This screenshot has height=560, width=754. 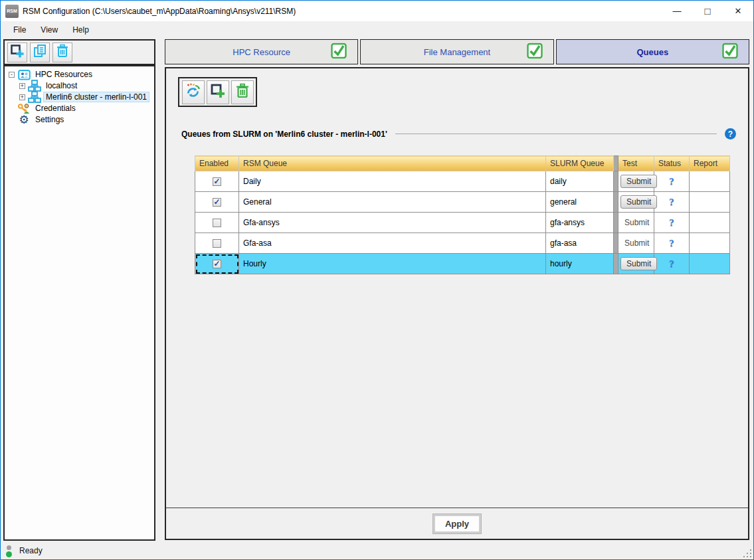 What do you see at coordinates (462, 182) in the screenshot?
I see `queue-row-daily: Daily daily Submit ?` at bounding box center [462, 182].